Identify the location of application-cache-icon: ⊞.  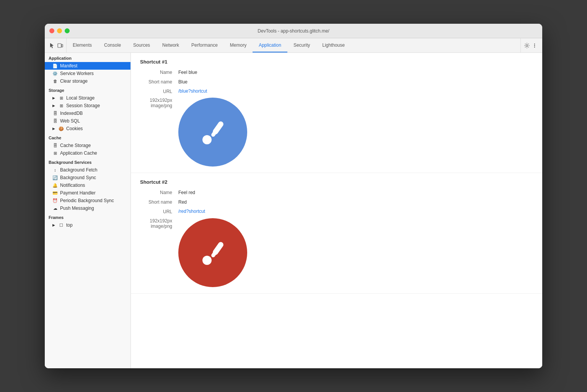
(55, 153).